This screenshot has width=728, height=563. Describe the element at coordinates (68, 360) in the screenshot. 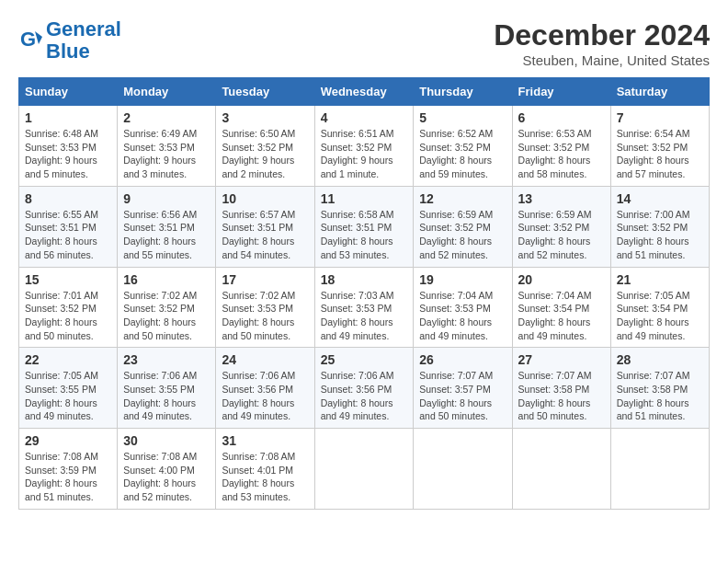

I see `day-number: 22` at that location.